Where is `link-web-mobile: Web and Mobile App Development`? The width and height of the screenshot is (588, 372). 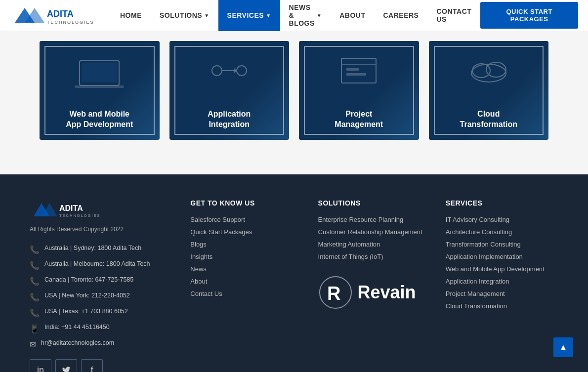
link-web-mobile: Web and Mobile App Development is located at coordinates (502, 269).